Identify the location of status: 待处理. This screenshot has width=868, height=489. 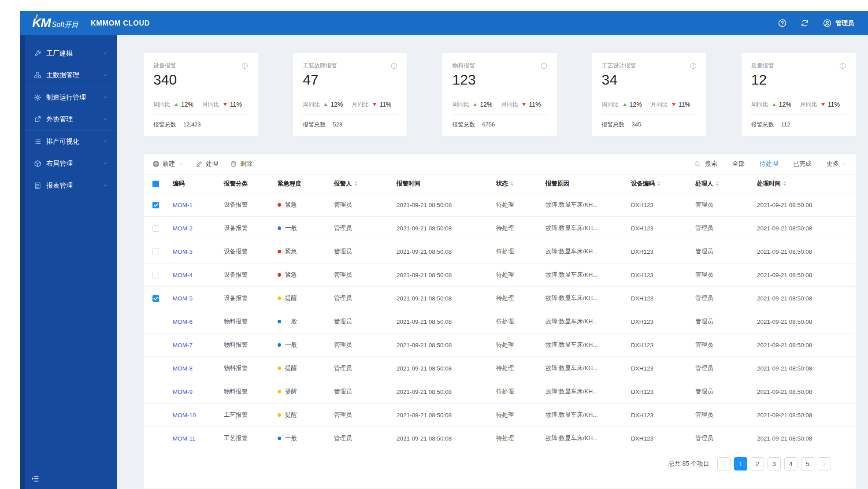
(521, 205).